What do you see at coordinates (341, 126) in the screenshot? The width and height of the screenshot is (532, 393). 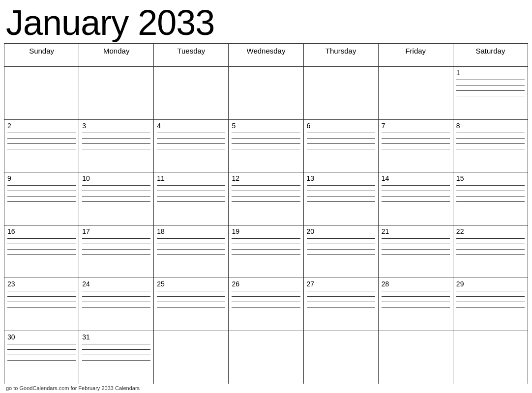 I see `day-number: 6` at bounding box center [341, 126].